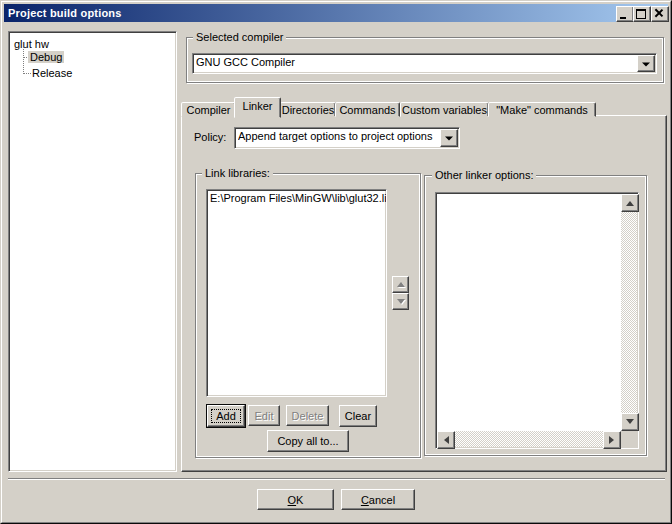 The image size is (672, 524). Describe the element at coordinates (240, 37) in the screenshot. I see `selected-compiler-label: Selected compiler` at that location.